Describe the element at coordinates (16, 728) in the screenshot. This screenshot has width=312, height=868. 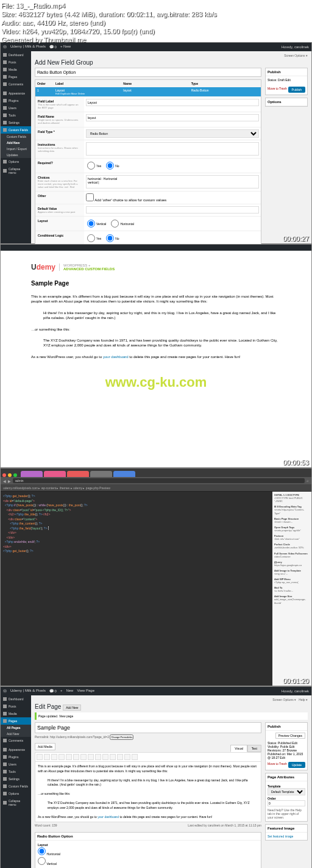
I see `submenu-all-pages: All Pages` at that location.